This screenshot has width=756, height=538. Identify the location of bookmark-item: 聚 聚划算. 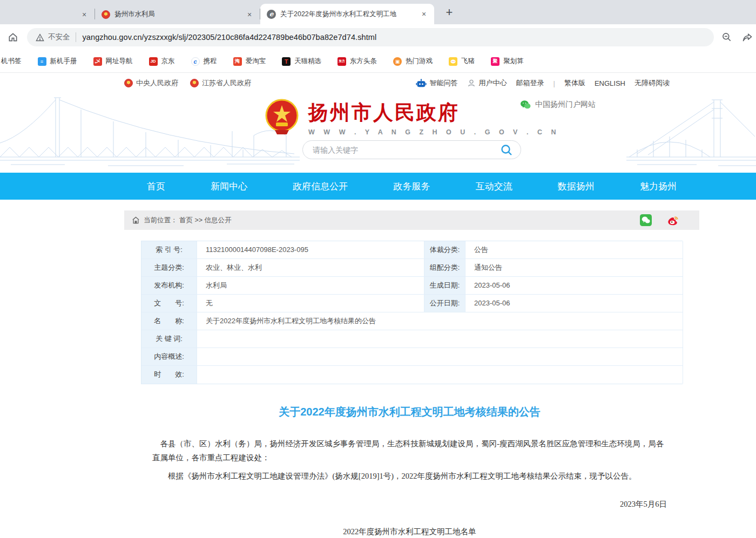
(508, 62).